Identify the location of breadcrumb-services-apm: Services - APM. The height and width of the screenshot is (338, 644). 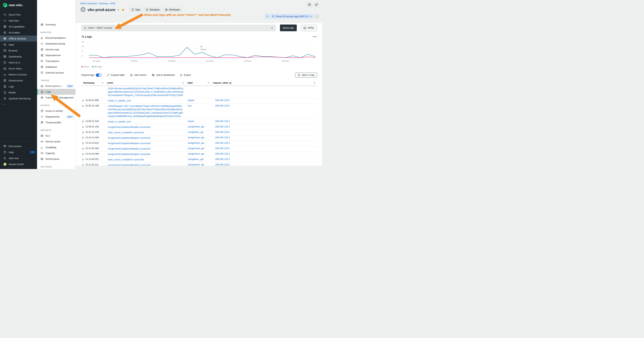
(107, 4).